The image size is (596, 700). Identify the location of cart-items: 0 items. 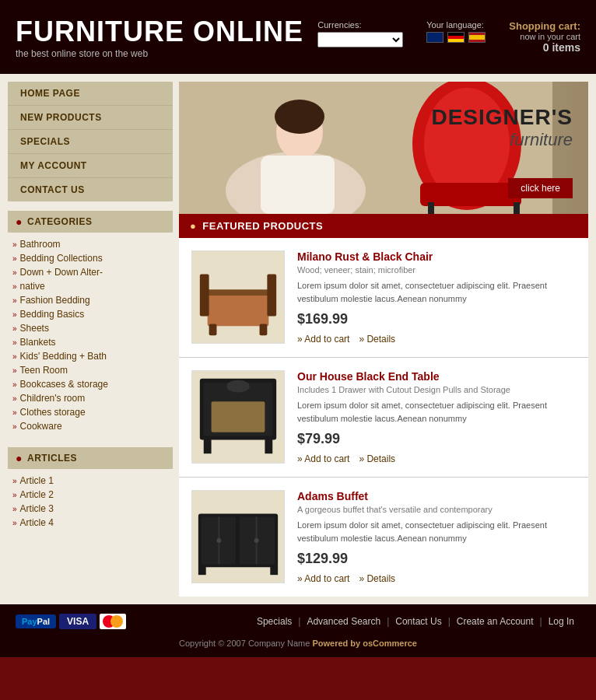
(545, 47).